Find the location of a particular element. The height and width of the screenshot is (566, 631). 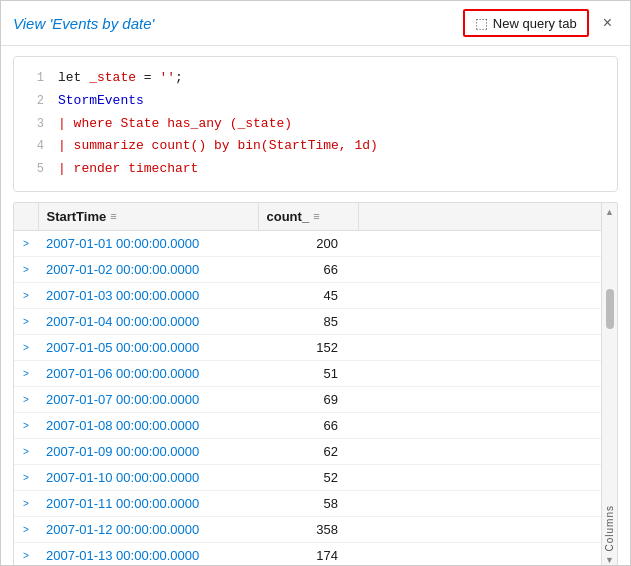

row-starttime-cell: 2007-01-01 00:00:00.0000 is located at coordinates (148, 243).